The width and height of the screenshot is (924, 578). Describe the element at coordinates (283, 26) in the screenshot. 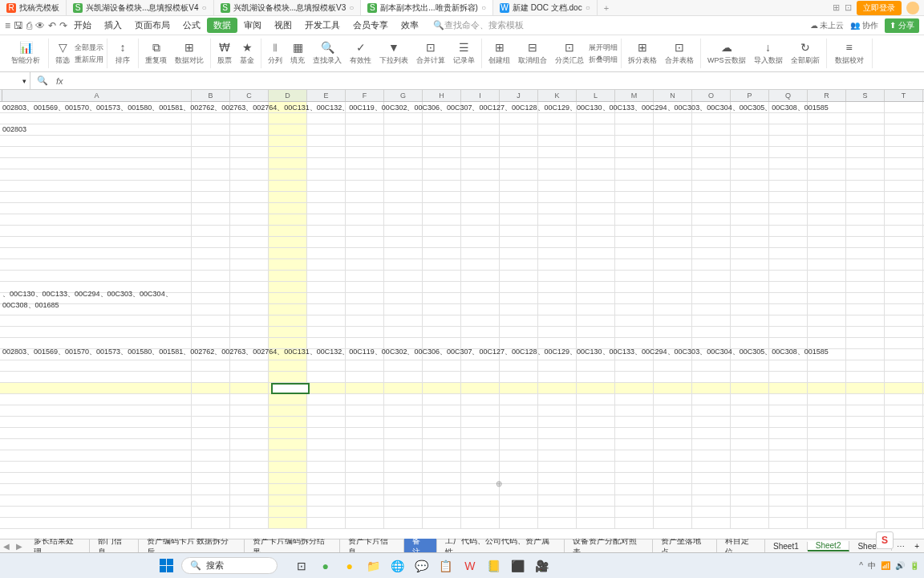

I see `menu-view: 视图` at that location.